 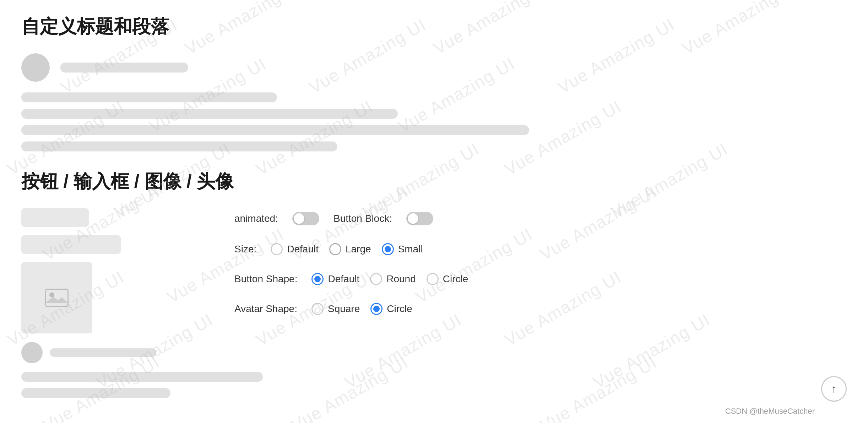 I want to click on avatar-shape-row: Avatar Shape: Square Circle, so click(x=541, y=309).